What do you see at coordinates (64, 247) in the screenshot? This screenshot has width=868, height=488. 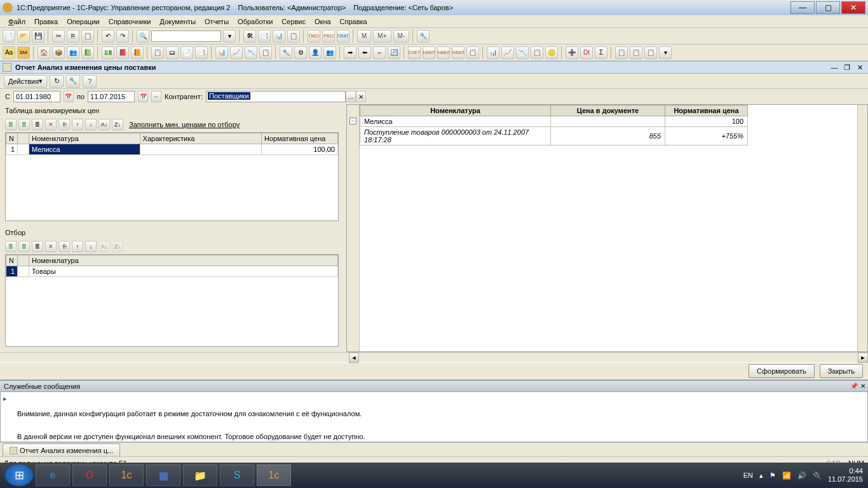 I see `copy-row-icon: ⎘` at bounding box center [64, 247].